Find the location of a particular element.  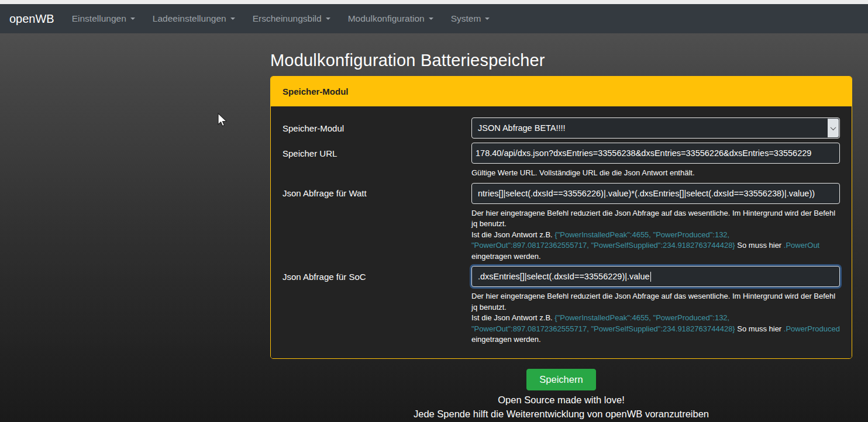

json-soc-help: Der hier eingetragene Befehl reduziert d… is located at coordinates (656, 318).